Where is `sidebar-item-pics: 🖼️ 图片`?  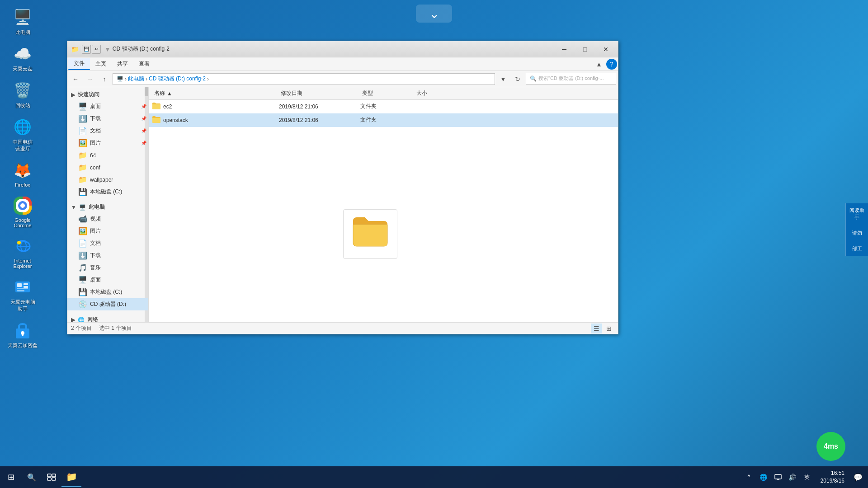 sidebar-item-pics: 🖼️ 图片 is located at coordinates (108, 231).